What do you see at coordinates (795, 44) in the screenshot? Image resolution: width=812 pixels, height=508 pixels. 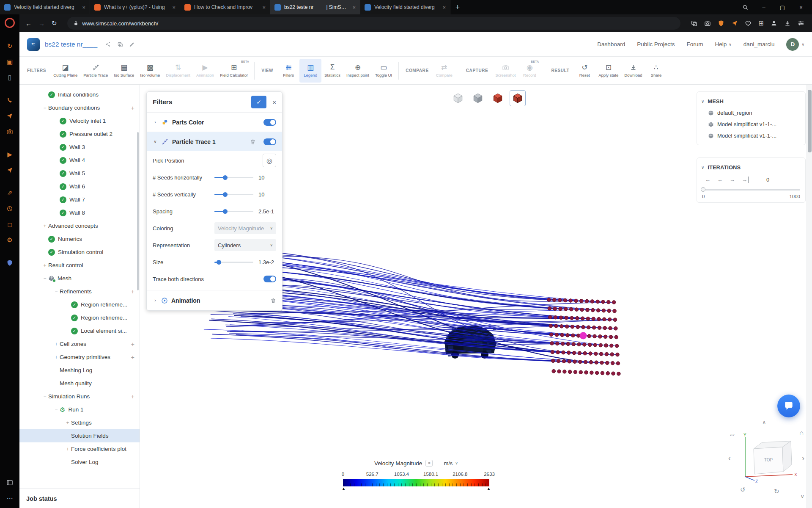 I see `account-menu: D ∨` at bounding box center [795, 44].